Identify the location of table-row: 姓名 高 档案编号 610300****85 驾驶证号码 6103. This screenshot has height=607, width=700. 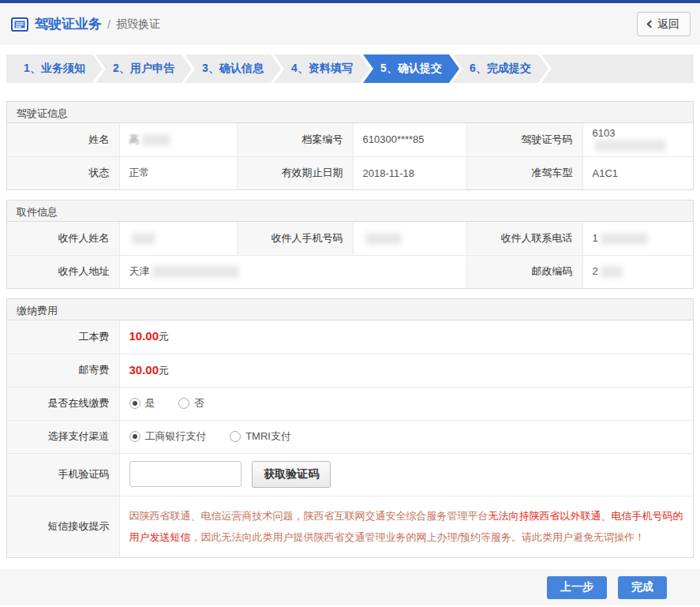
(350, 140).